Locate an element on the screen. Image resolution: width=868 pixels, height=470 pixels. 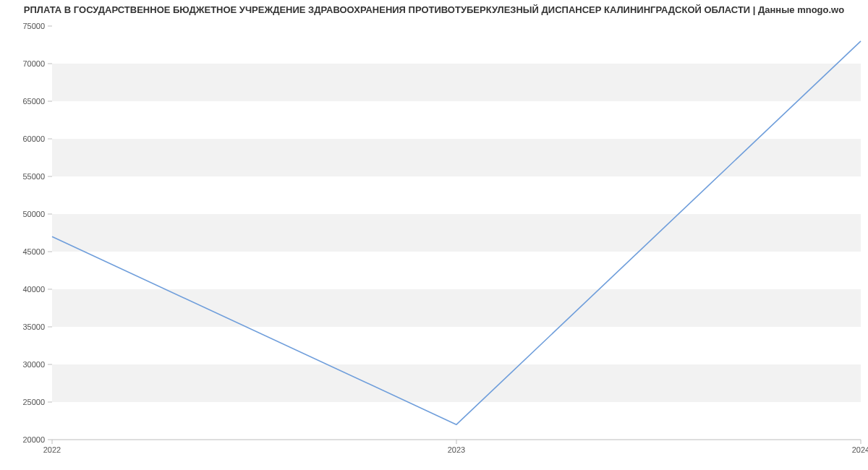
chart-title: РПЛАТА В ГОСУДАРСТВЕННОЕ БЮДЖЕТНОЕ УЧРЕЖ… is located at coordinates (434, 10).